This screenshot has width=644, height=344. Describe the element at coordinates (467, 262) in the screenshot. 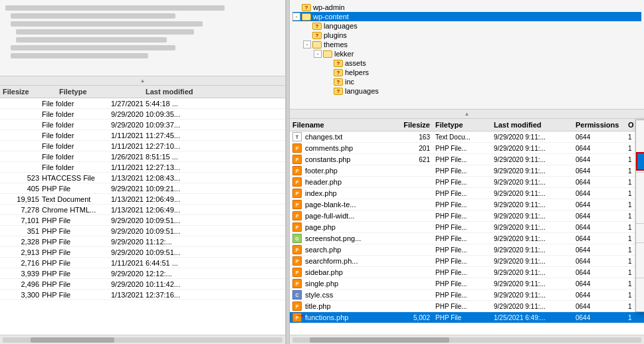

I see `right-file-row: Psearchform.ph... PHP File... 9/29/2020 …` at that location.